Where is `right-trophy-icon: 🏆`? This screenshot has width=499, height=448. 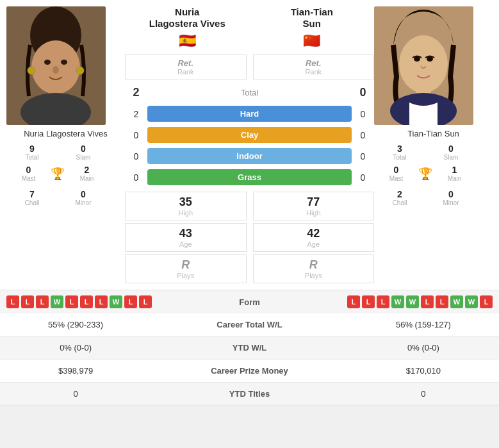
right-trophy-icon: 🏆 is located at coordinates (425, 174).